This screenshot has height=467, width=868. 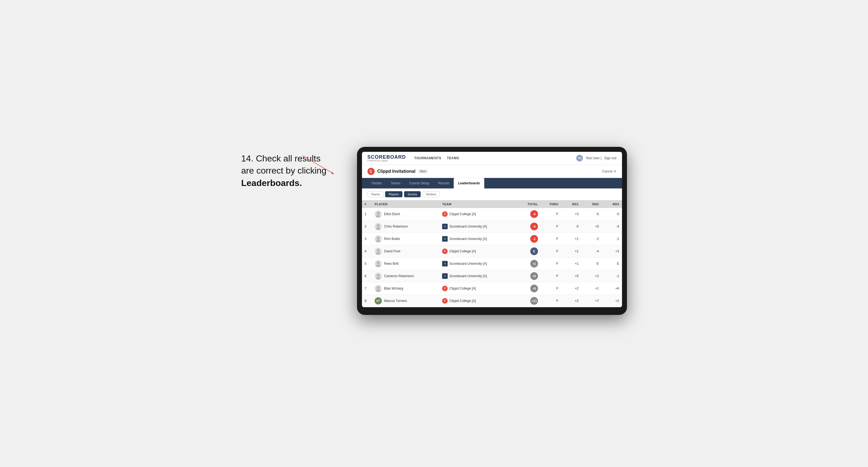 I want to click on tournament-name: Clippd Invitational, so click(x=397, y=171).